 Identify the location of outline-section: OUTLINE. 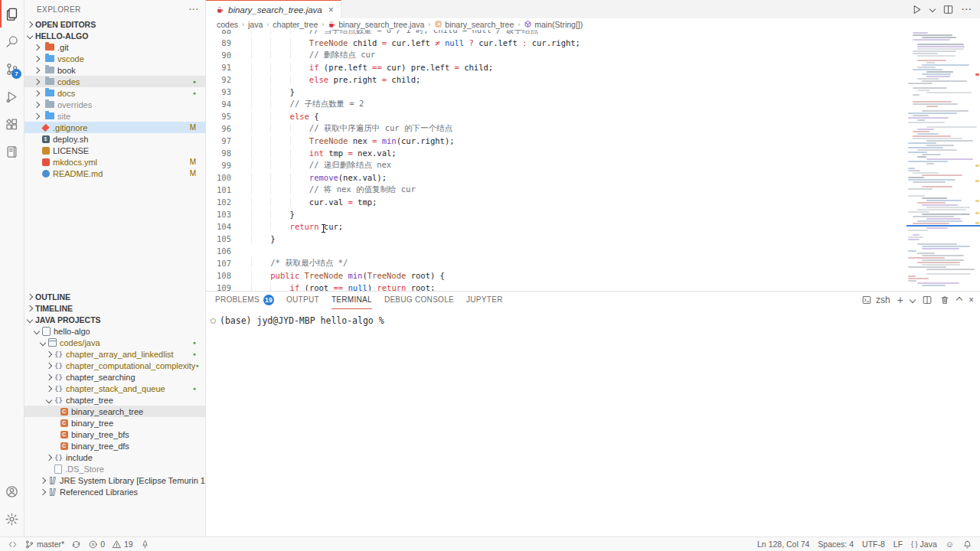
(115, 297).